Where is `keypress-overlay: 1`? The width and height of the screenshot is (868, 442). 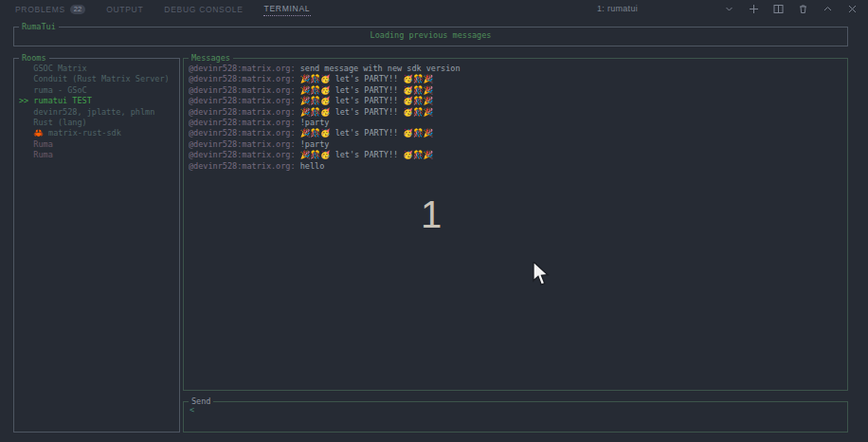
keypress-overlay: 1 is located at coordinates (431, 214).